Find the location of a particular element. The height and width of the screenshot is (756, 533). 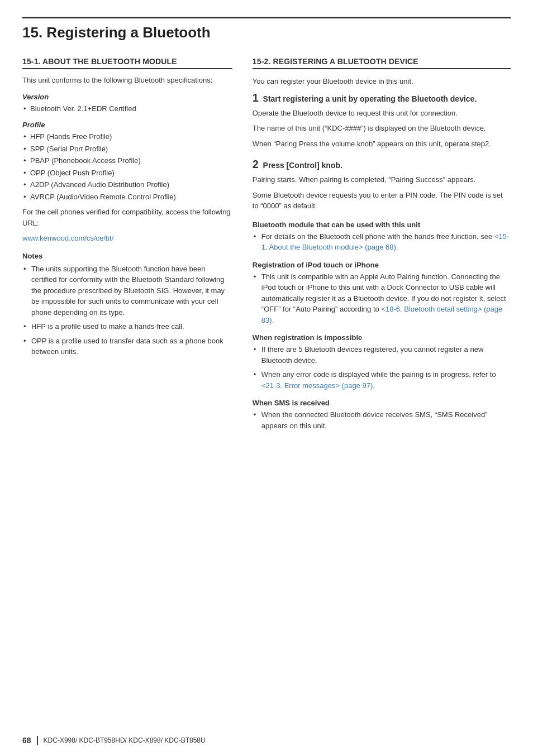

list-item: The units supporting the Bluetooth funct… is located at coordinates (127, 291).